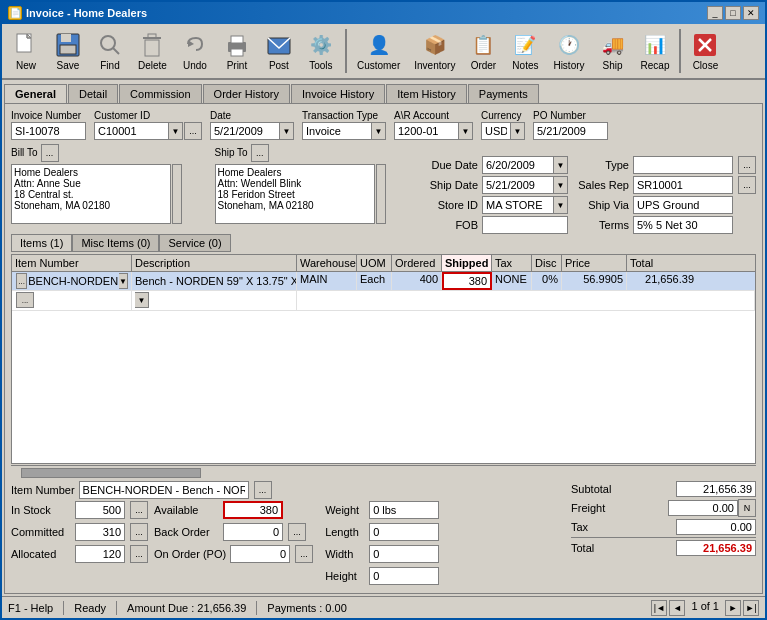 The width and height of the screenshot is (767, 620). I want to click on width-input, so click(404, 554).